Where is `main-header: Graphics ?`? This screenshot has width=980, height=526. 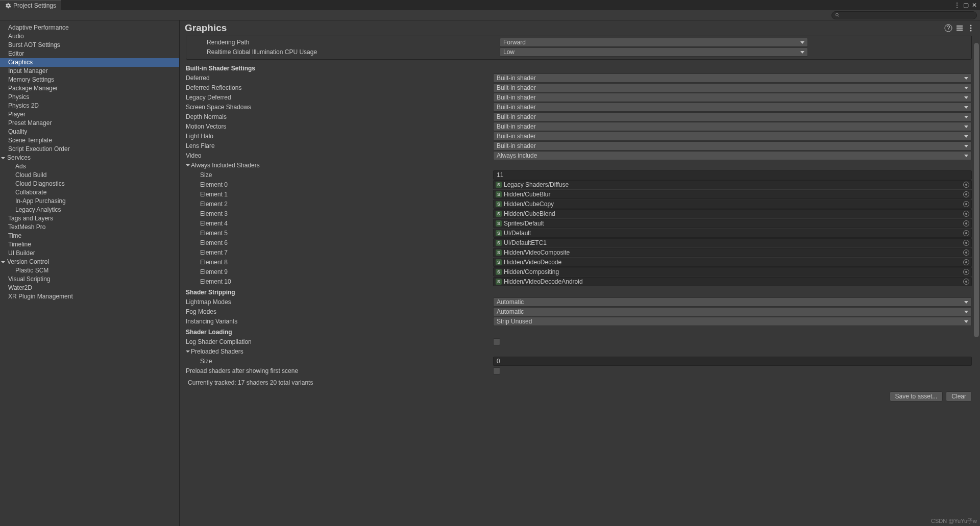 main-header: Graphics ? is located at coordinates (580, 28).